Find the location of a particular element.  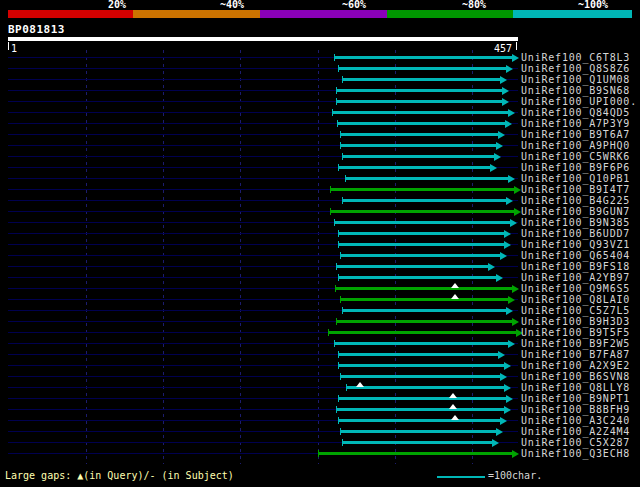

hit-label: UniRef100_B8BFH9 is located at coordinates (576, 410).